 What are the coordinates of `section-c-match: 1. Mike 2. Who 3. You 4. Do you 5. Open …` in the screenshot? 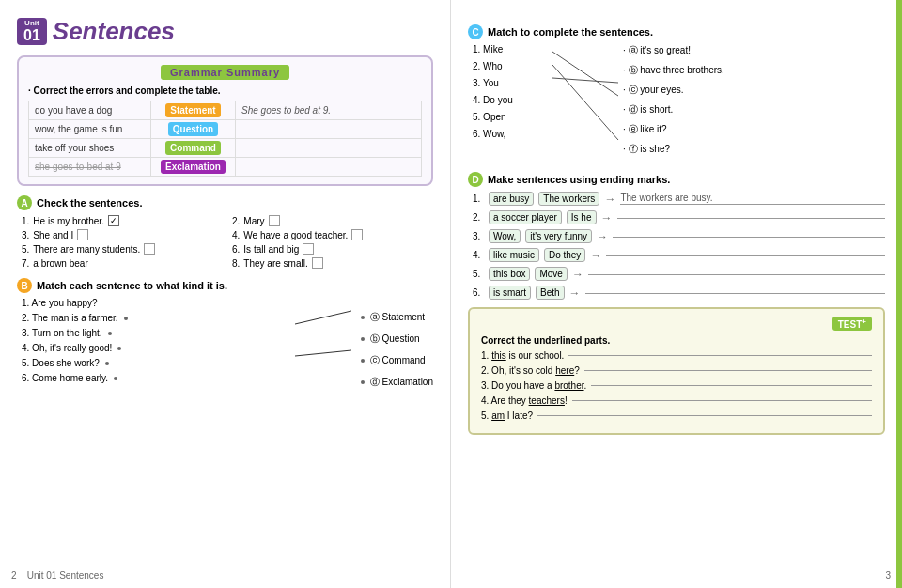 It's located at (678, 103).